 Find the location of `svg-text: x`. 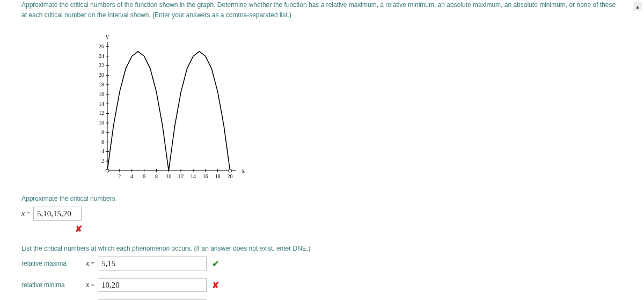

svg-text: x is located at coordinates (243, 171).